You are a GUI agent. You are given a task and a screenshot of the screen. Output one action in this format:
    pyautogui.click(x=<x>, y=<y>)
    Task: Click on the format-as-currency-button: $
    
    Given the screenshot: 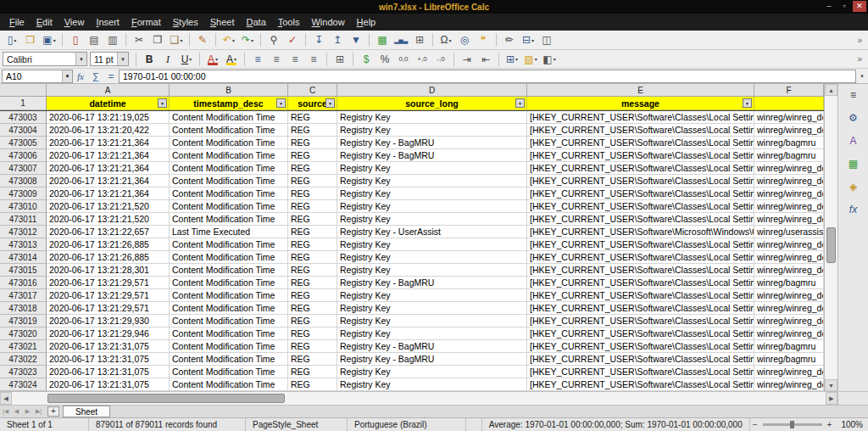 What is the action you would take?
    pyautogui.click(x=366, y=59)
    